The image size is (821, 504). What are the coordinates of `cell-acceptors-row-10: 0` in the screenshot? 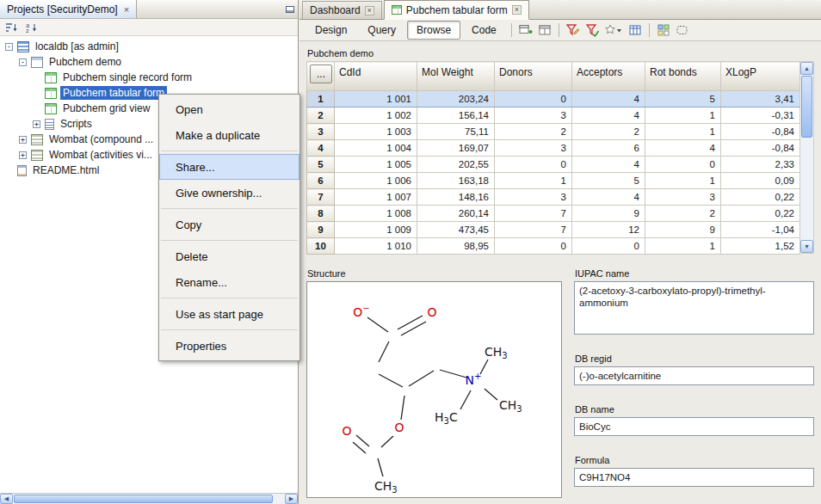 It's located at (609, 246).